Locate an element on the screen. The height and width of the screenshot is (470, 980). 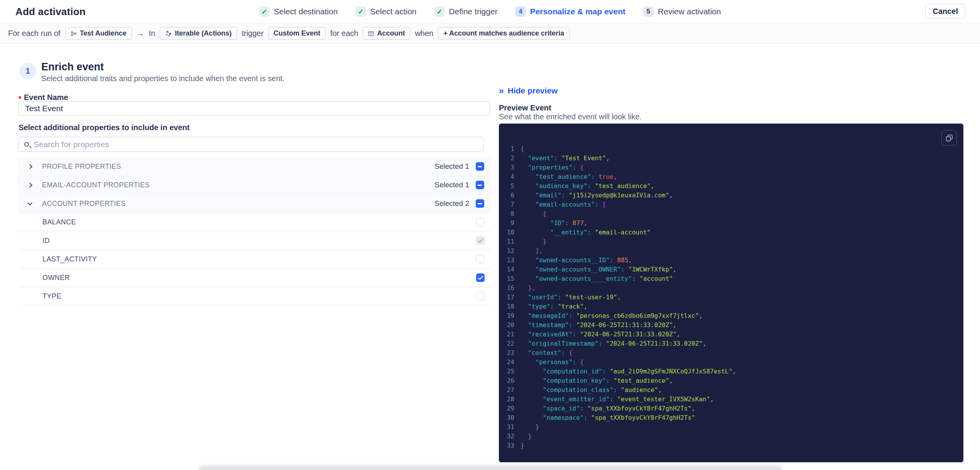
summary-in: In is located at coordinates (152, 33).